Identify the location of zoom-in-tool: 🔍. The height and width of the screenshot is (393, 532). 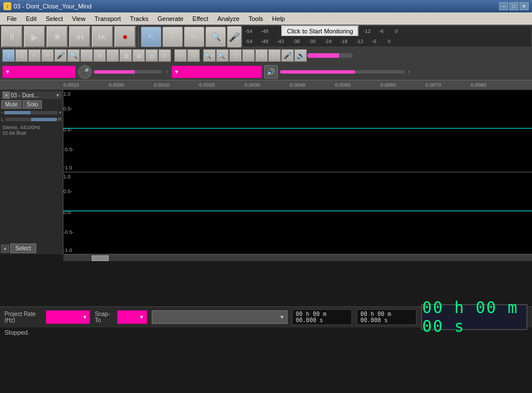
(74, 55).